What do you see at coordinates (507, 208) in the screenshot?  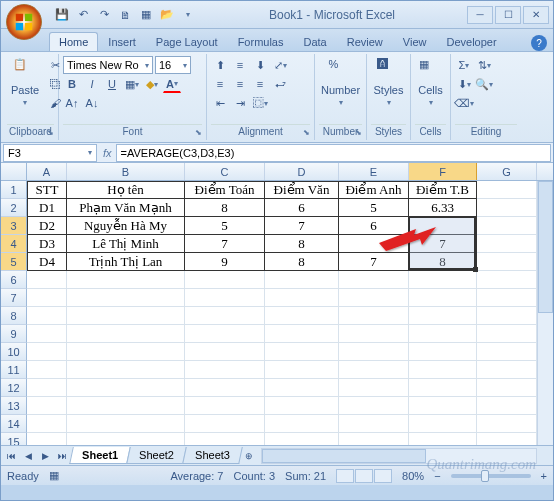 I see `cell-G2` at bounding box center [507, 208].